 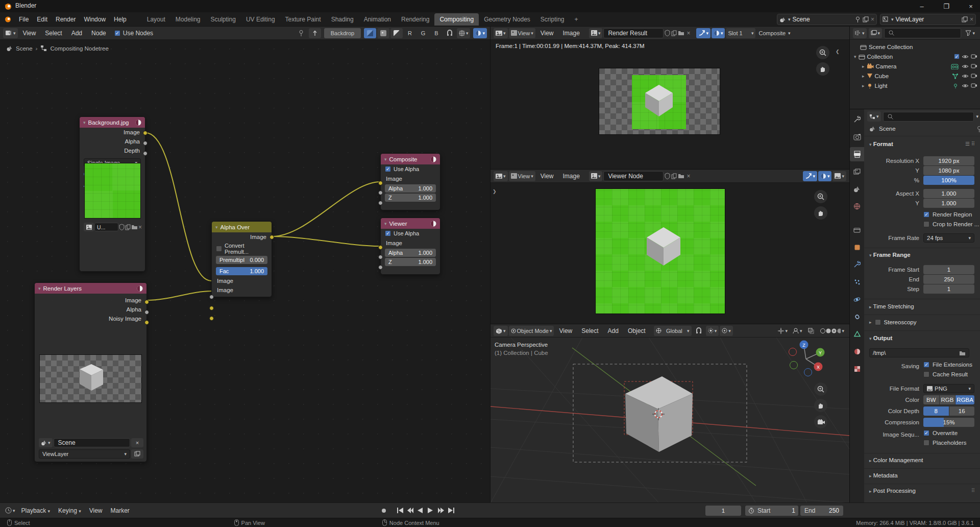 What do you see at coordinates (703, 33) in the screenshot?
I see `gizmos-dropdown: ▾` at bounding box center [703, 33].